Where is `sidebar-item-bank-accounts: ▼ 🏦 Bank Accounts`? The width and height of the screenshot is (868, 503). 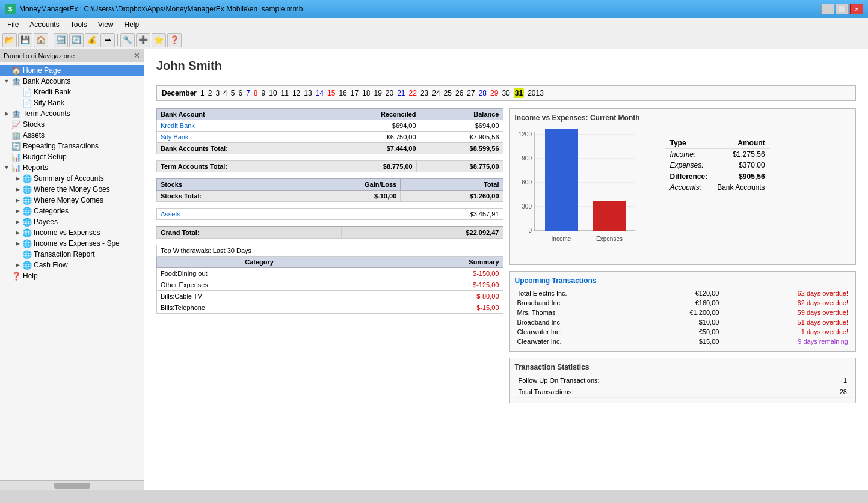
sidebar-item-bank-accounts: ▼ 🏦 Bank Accounts is located at coordinates (72, 81).